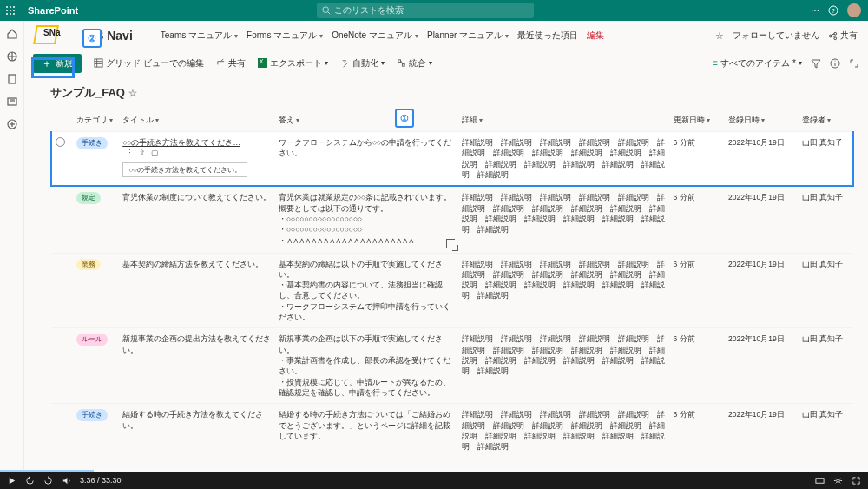 The height and width of the screenshot is (489, 868). What do you see at coordinates (375, 36) in the screenshot?
I see `nav-onenote: OneNote マニュアル▾` at bounding box center [375, 36].